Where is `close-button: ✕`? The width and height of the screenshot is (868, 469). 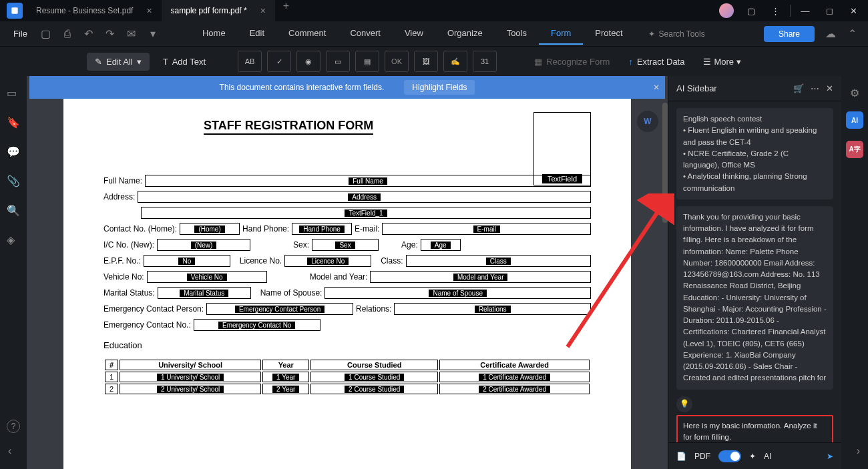
close-button: ✕ is located at coordinates (853, 11).